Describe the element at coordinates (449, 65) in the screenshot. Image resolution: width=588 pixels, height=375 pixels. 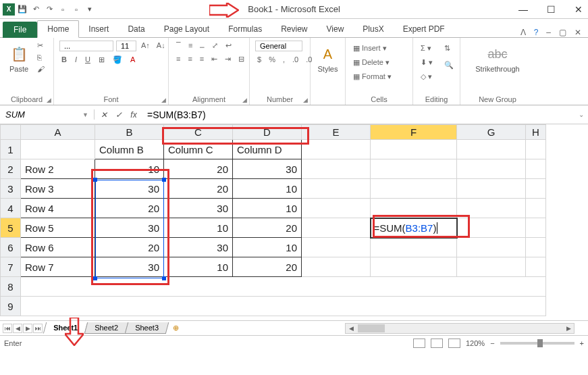
I see `find-select-icon: 🔍` at that location.